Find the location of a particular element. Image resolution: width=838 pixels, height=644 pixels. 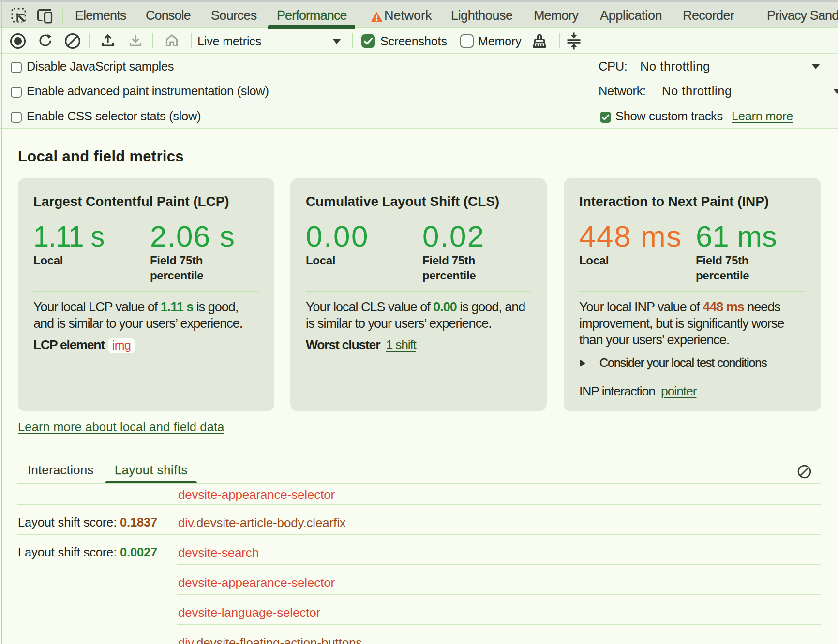

inp-interaction-row: INP interaction pointer is located at coordinates (638, 392).